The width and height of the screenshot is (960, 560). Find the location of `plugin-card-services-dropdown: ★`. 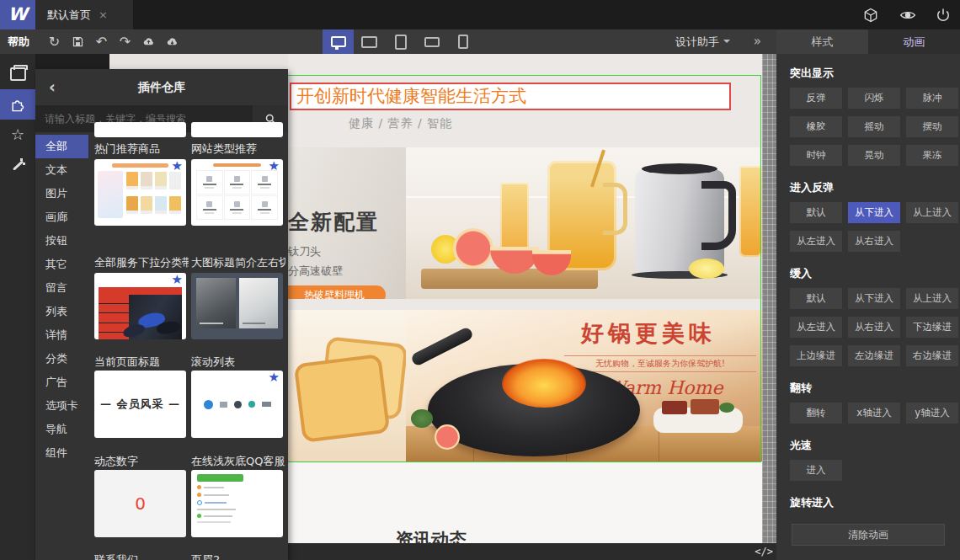

plugin-card-services-dropdown: ★ is located at coordinates (140, 307).